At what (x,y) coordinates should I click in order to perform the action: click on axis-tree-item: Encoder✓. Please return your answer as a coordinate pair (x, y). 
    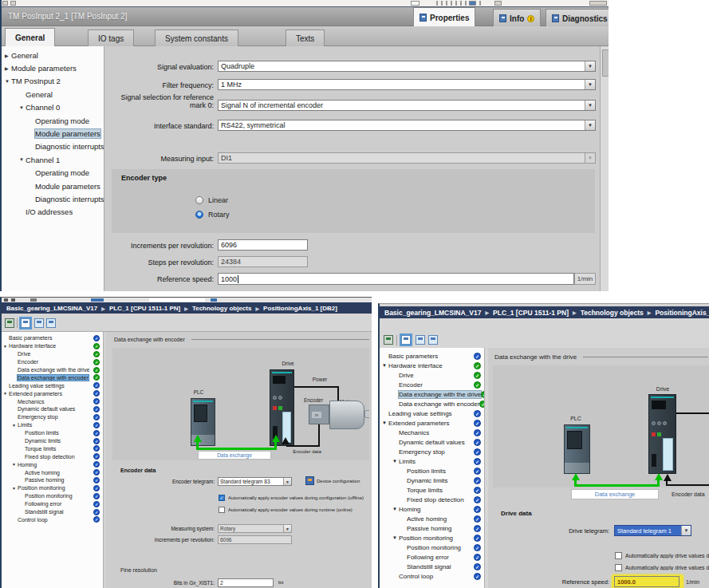
    Looking at the image, I should click on (51, 362).